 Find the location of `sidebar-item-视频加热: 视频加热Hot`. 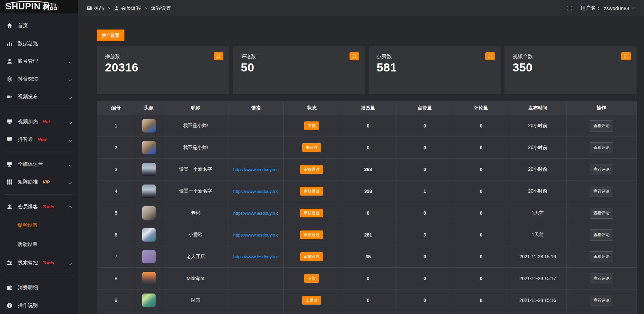

sidebar-item-视频加热: 视频加热Hot is located at coordinates (39, 121).